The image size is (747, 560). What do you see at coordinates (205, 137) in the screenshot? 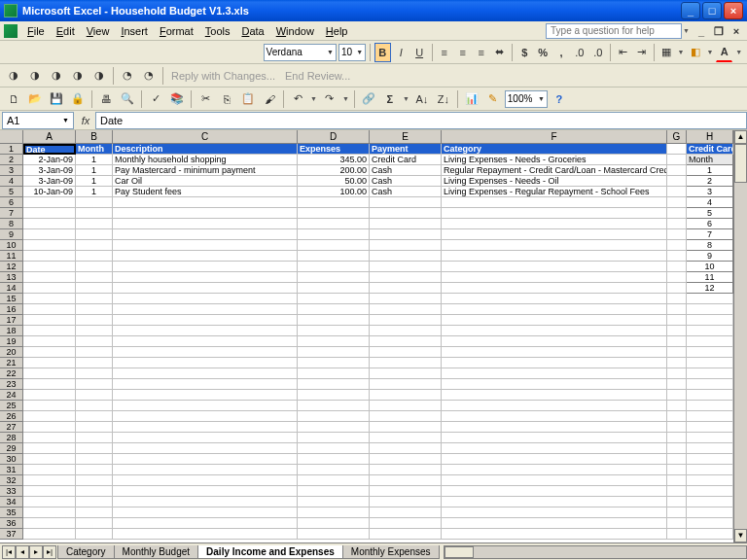
I see `col-header-C: C` at bounding box center [205, 137].